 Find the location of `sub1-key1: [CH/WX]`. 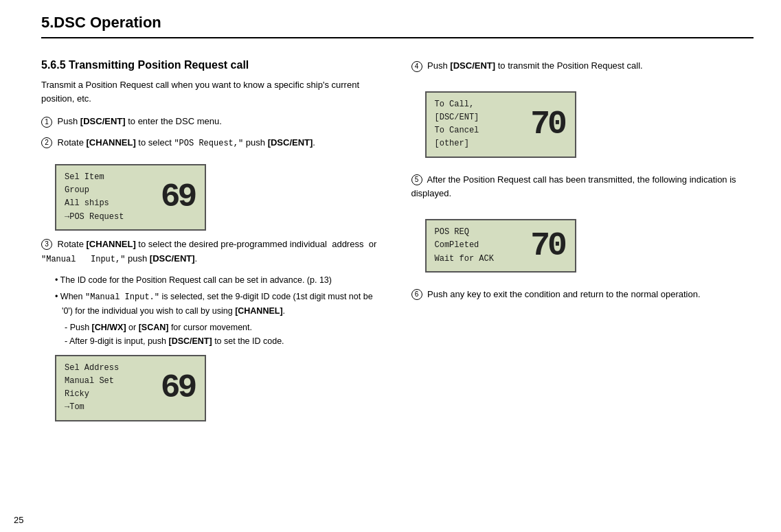

sub1-key1: [CH/WX] is located at coordinates (109, 327).